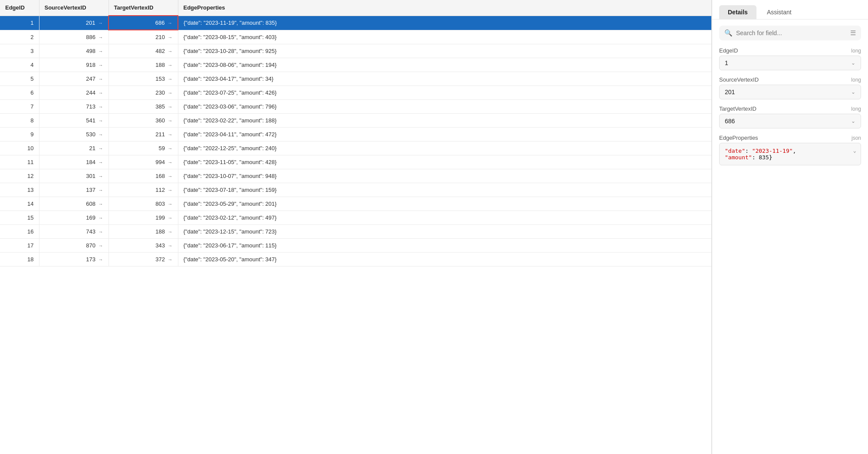 The image size is (868, 454). Describe the element at coordinates (356, 148) in the screenshot. I see `table-row: 1021 →59 →{"date": "2022-12-25", "amount…` at that location.